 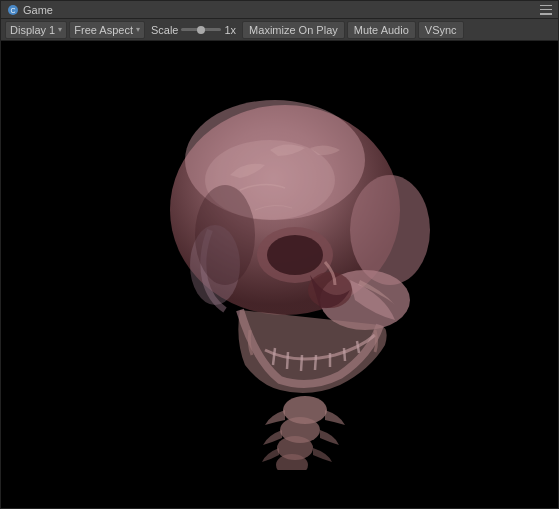 What do you see at coordinates (165, 30) in the screenshot?
I see `scale-label: Scale` at bounding box center [165, 30].